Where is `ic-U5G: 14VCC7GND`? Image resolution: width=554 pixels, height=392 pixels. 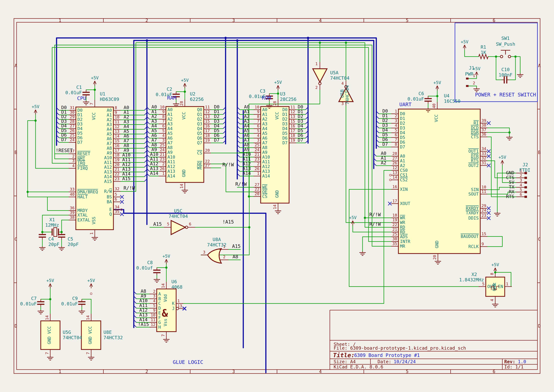 ic-U5G: 14VCC7GND is located at coordinates (50, 335).